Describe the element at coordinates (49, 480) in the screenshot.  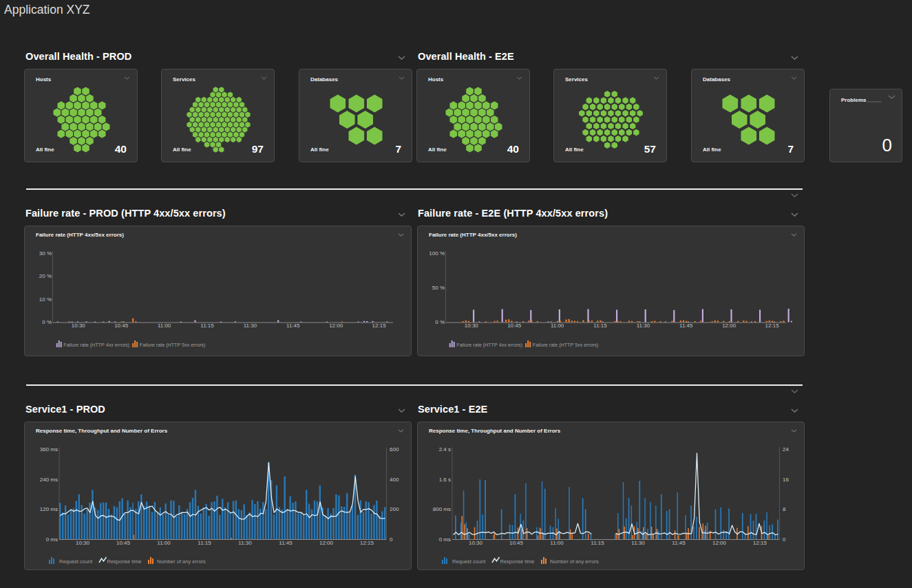
I see `svg-text: 240 ms` at that location.